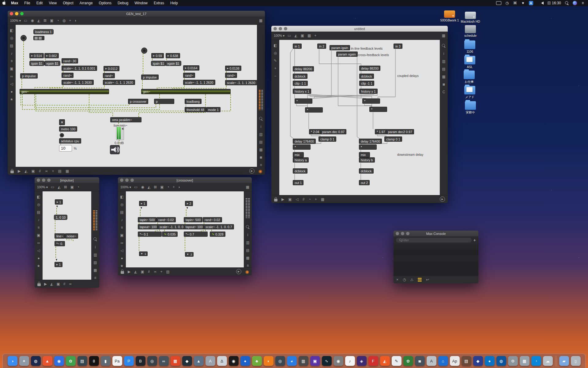 This screenshot has height=368, width=588. I want to click on send-icon: ◗, so click(179, 187).